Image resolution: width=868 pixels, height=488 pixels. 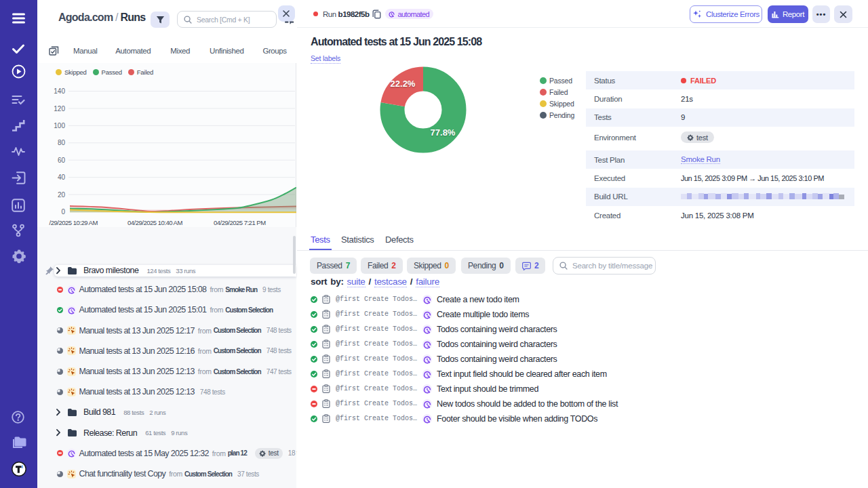 I want to click on svg-text: /29/2025 10:29 AM, so click(x=74, y=222).